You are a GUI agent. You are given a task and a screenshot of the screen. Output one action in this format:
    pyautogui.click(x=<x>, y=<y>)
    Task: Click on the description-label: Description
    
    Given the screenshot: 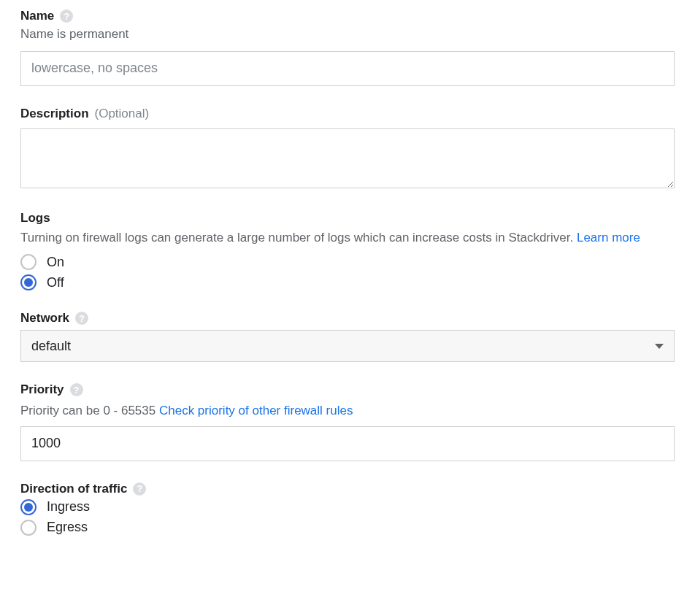 What is the action you would take?
    pyautogui.click(x=55, y=114)
    